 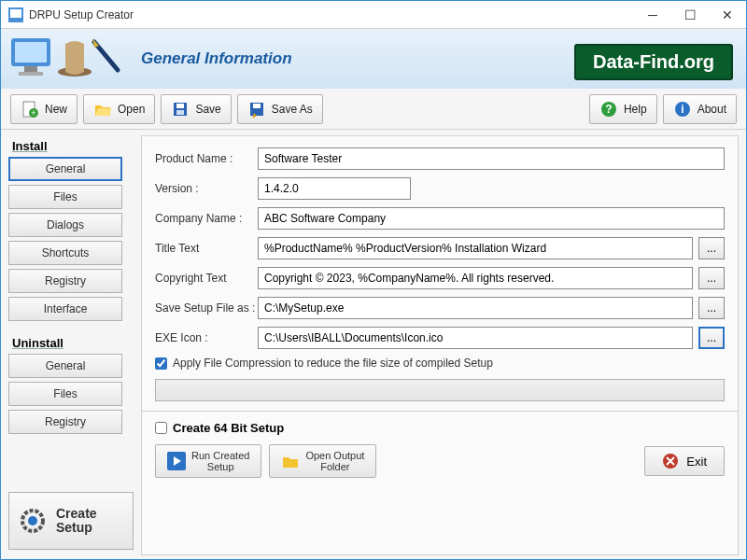 What do you see at coordinates (475, 248) in the screenshot?
I see `title-text-input` at bounding box center [475, 248].